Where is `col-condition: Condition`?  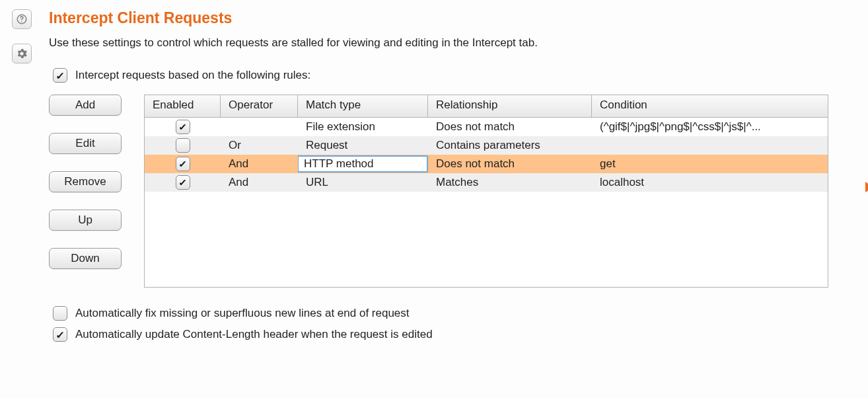
col-condition: Condition is located at coordinates (709, 106).